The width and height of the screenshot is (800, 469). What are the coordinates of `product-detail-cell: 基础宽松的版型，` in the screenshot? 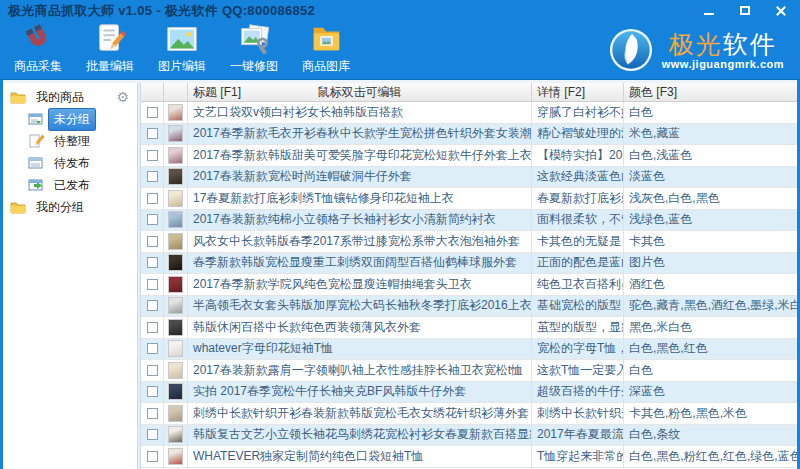 It's located at (578, 306).